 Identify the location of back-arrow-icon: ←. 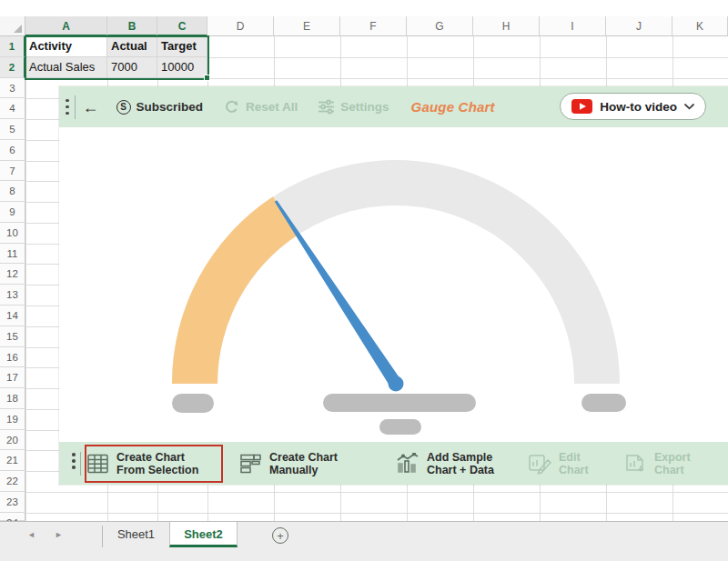
(91, 107).